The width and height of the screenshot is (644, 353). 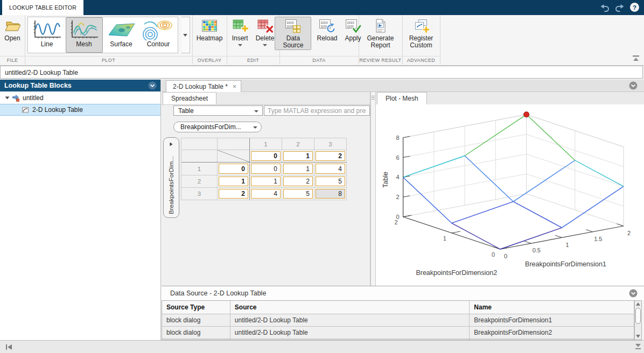 I want to click on row-breakpoint-cell: 2, so click(x=234, y=194).